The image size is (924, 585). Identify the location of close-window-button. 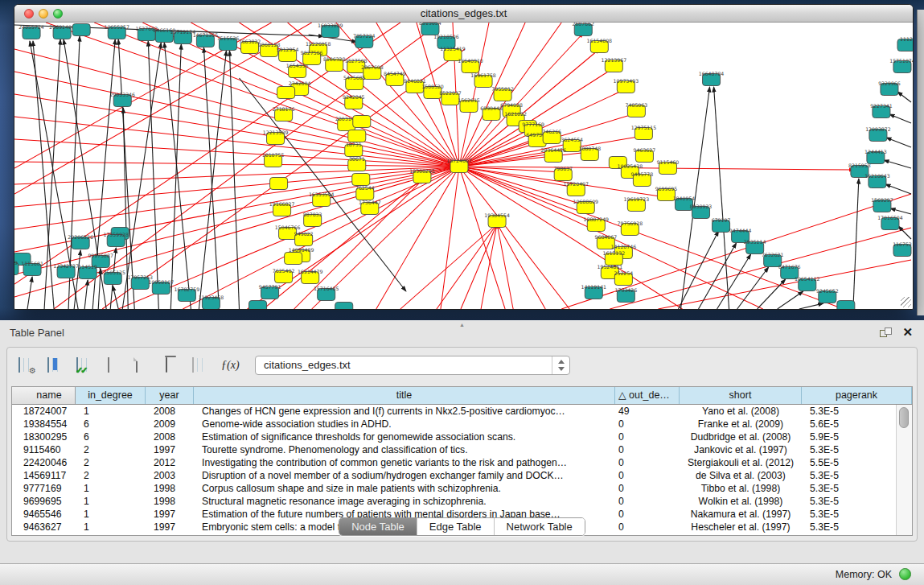
(29, 14).